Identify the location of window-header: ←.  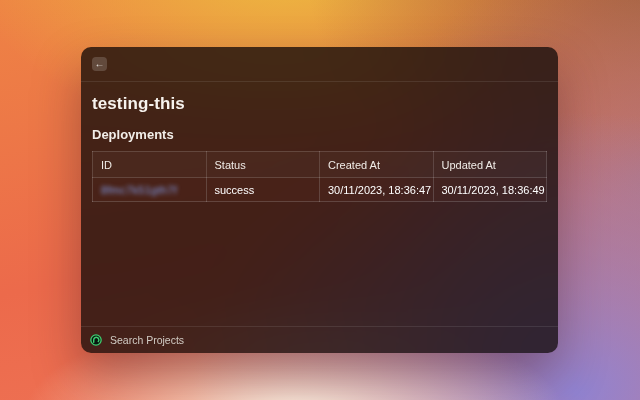
(320, 64).